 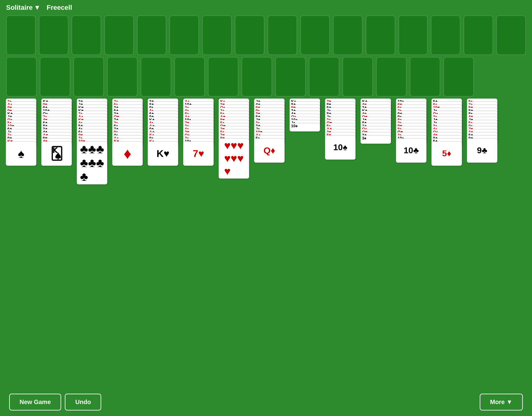 I want to click on column-9: K♦ 8♣ 9♥ 3♣ 4♣ Q♦ 10♠ J♦ 10♠, so click(x=305, y=115).